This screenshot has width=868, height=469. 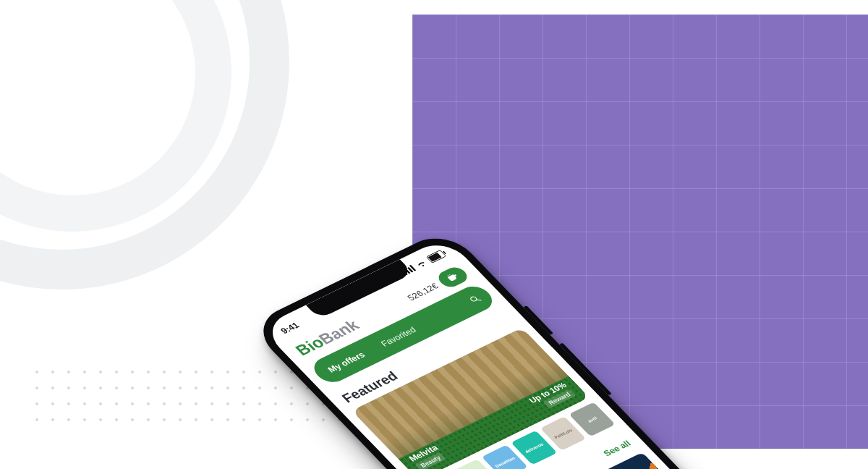 What do you see at coordinates (452, 277) in the screenshot?
I see `coffee-icon` at bounding box center [452, 277].